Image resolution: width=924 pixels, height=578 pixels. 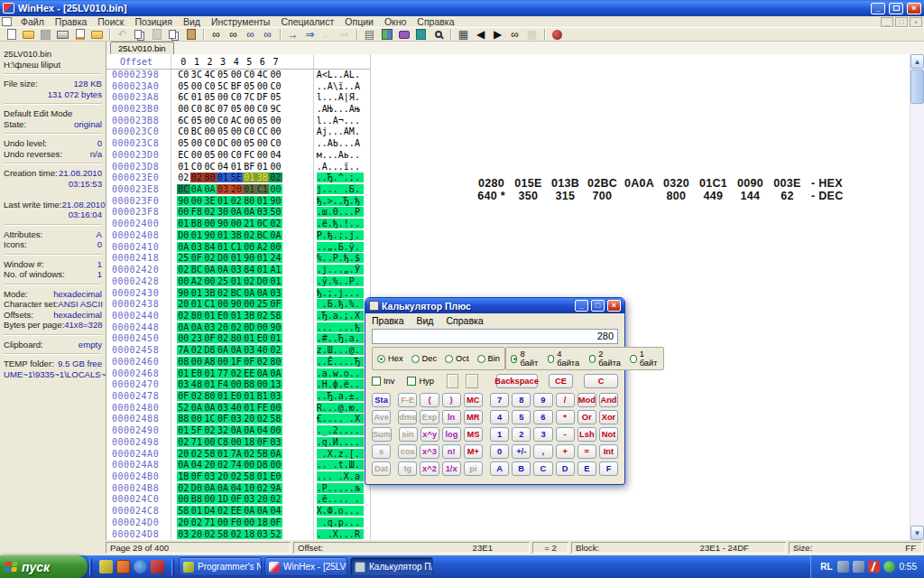 I want to click on find-next-icon: ∞, so click(x=514, y=34).